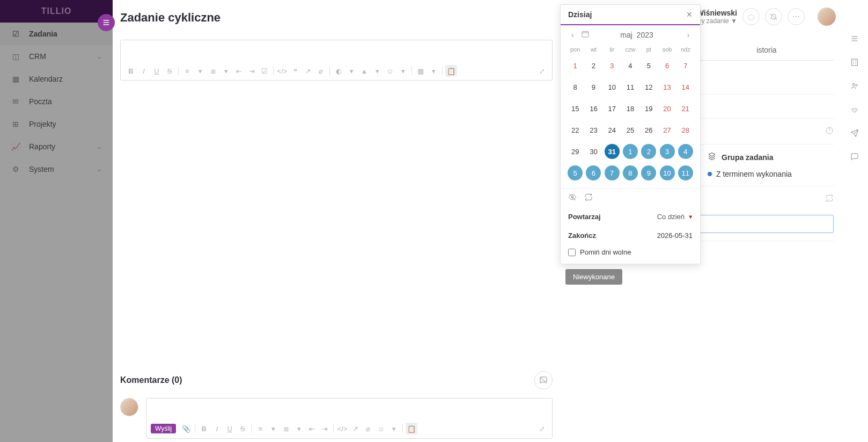 Image resolution: width=868 pixels, height=442 pixels. Describe the element at coordinates (796, 17) in the screenshot. I see `more-icon: ⋯` at that location.